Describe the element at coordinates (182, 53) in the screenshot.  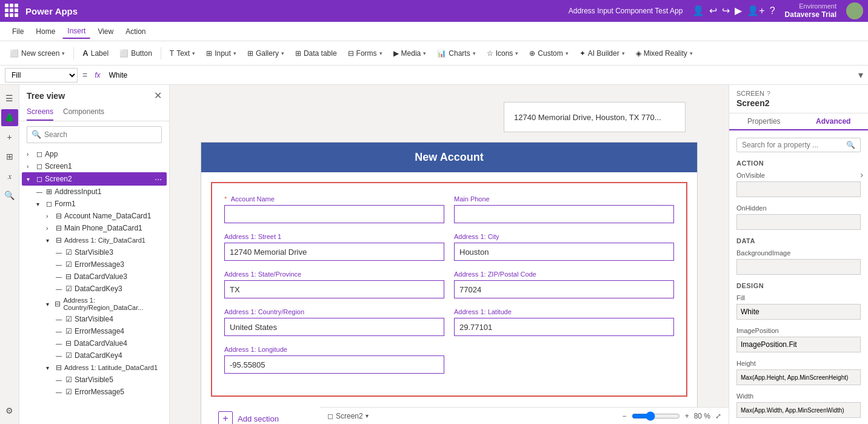
I see `toolbar-text: T Text ▾` at that location.